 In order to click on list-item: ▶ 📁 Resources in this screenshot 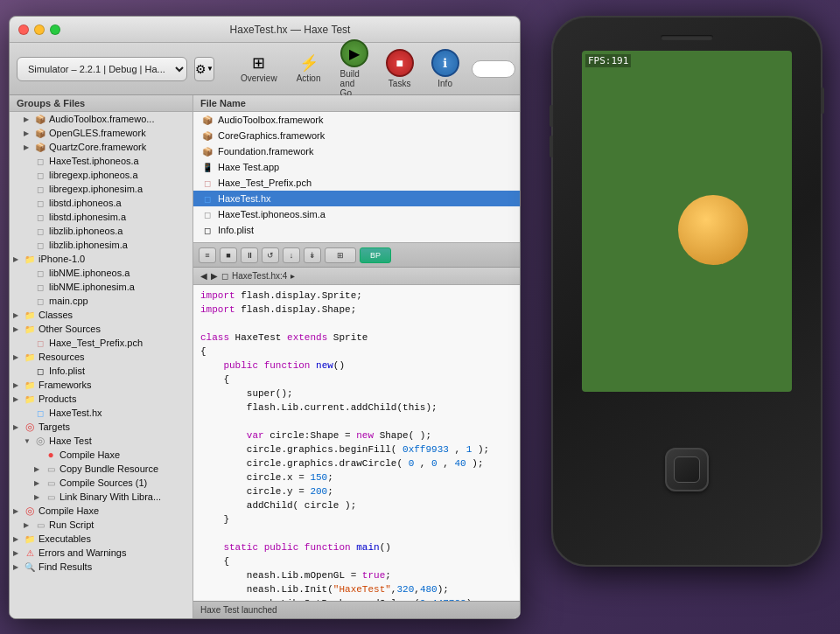, I will do `click(102, 357)`.